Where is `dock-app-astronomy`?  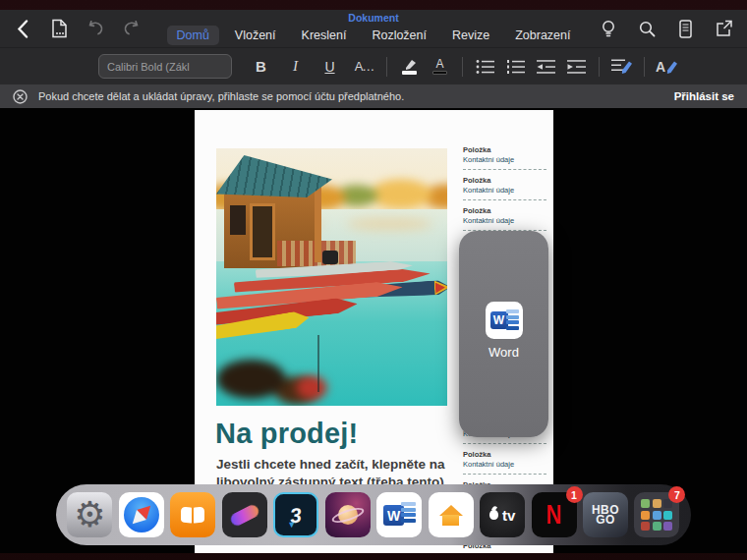
dock-app-astronomy is located at coordinates (348, 515).